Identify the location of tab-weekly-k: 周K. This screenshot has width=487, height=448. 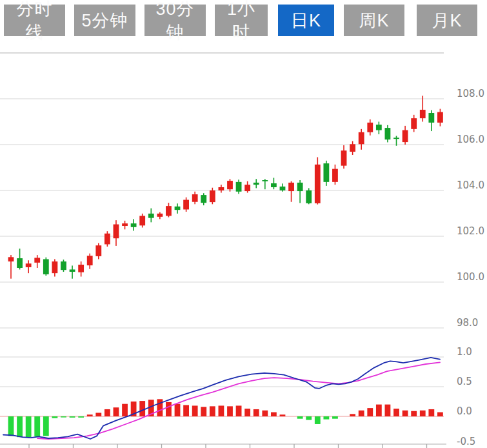
(374, 21).